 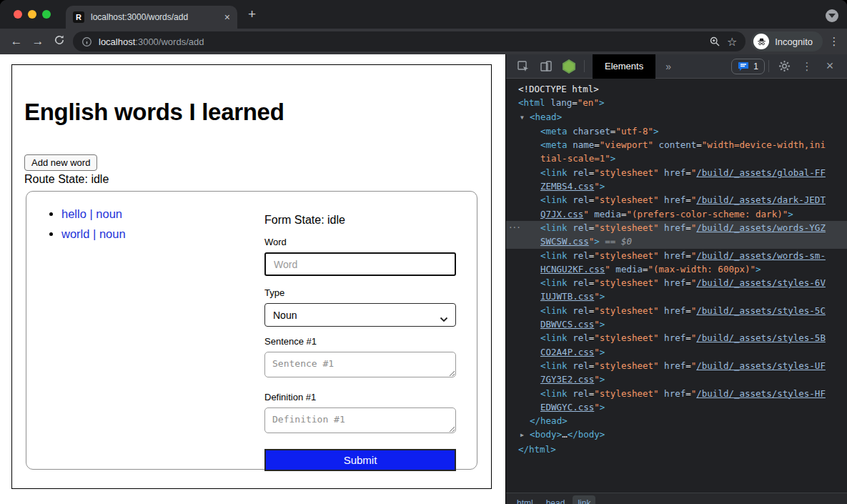 I want to click on type-field-label: Type, so click(x=360, y=293).